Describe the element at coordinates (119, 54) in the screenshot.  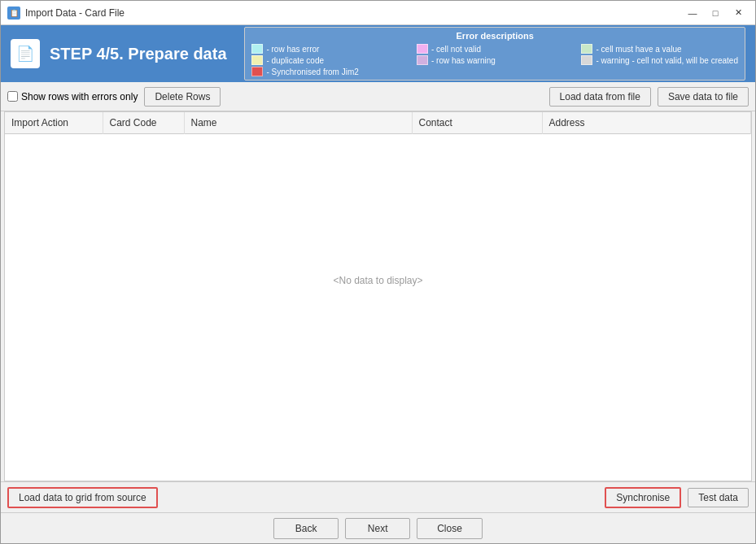
I see `header-left: 📄 STEP 4/5. Prepare data` at that location.